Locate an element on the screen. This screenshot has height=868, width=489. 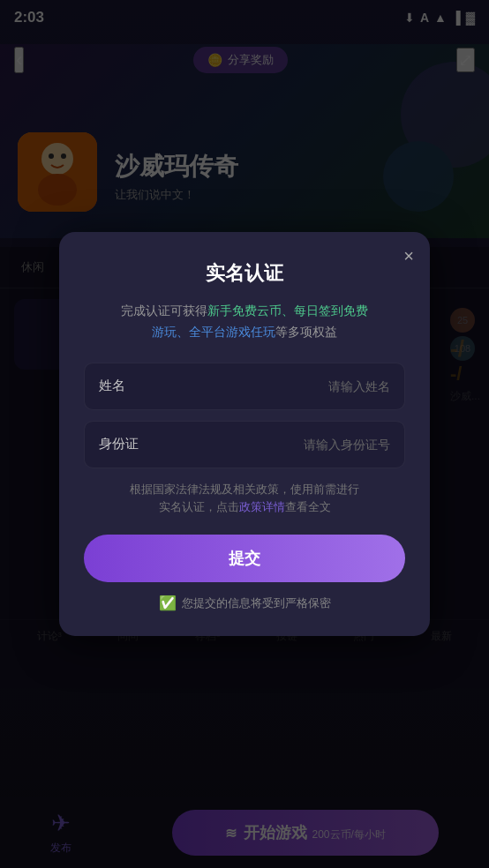
desc-prefix: 完成认证可获得 is located at coordinates (164, 311).